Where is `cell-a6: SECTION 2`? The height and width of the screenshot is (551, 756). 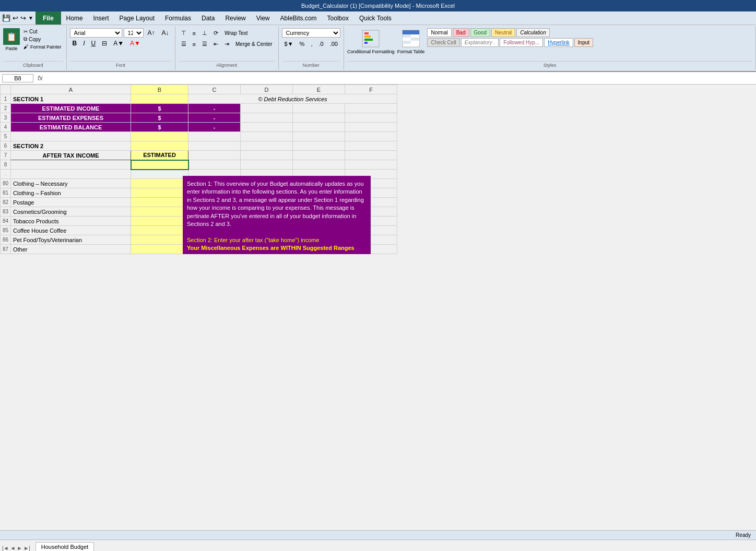 cell-a6: SECTION 2 is located at coordinates (71, 146).